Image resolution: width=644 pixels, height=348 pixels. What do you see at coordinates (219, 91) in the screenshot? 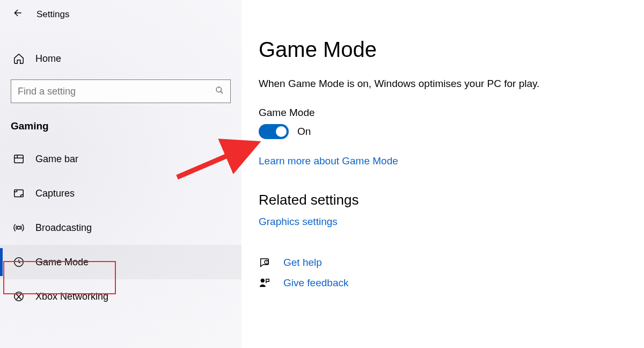
I see `search-icon` at bounding box center [219, 91].